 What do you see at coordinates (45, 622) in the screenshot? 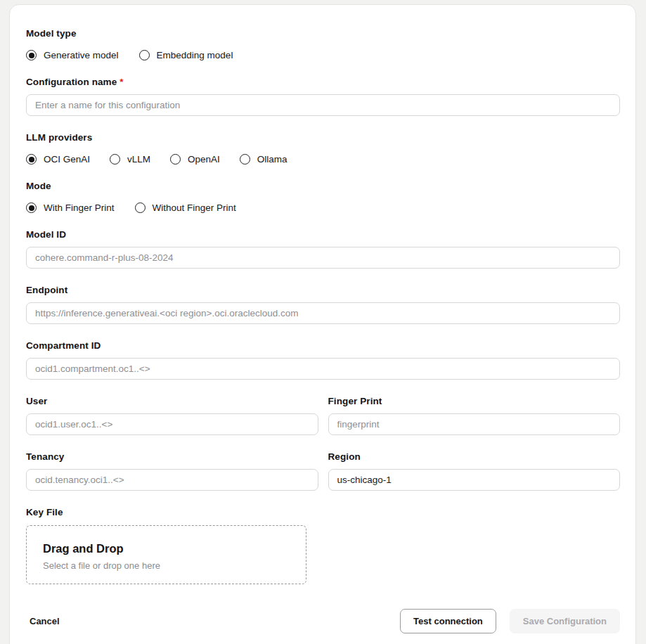
I see `cancel-button: Cancel` at bounding box center [45, 622].